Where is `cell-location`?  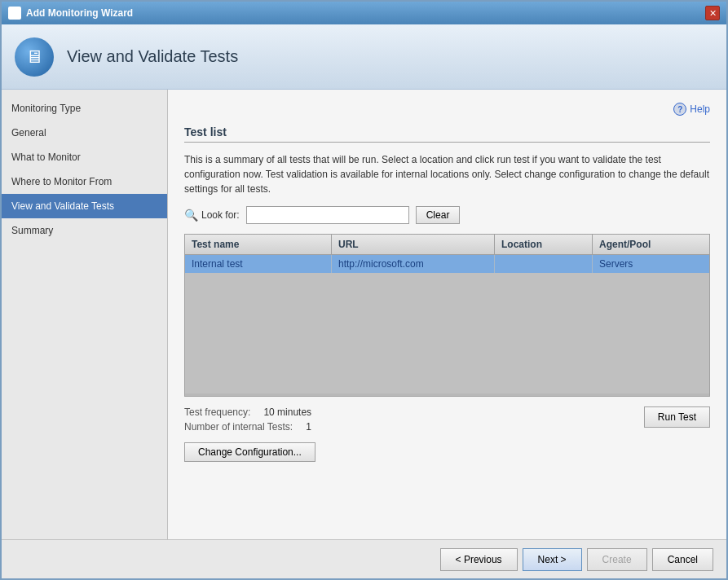
cell-location is located at coordinates (544, 264).